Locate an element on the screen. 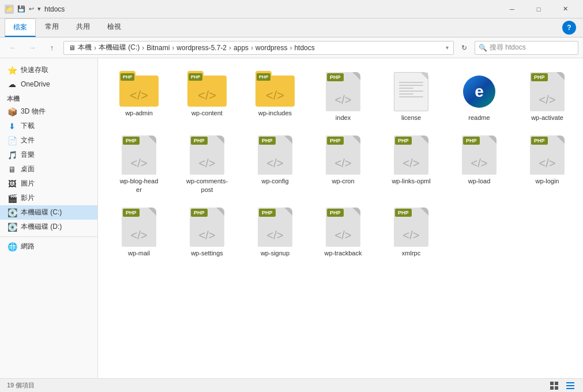 This screenshot has width=583, height=392. path-dropdown: ▾ is located at coordinates (447, 47).